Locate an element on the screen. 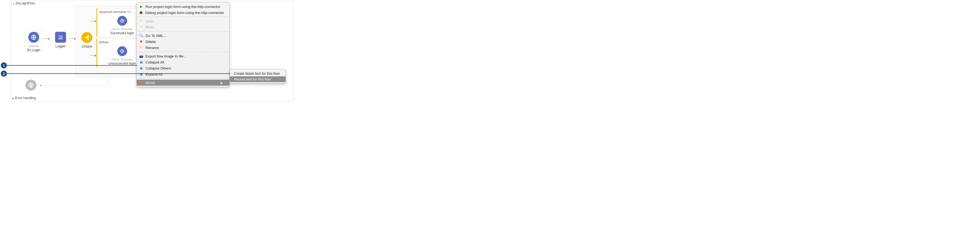 Image resolution: width=980 pixels, height=237 pixels. svg-text: LOG is located at coordinates (60, 38).